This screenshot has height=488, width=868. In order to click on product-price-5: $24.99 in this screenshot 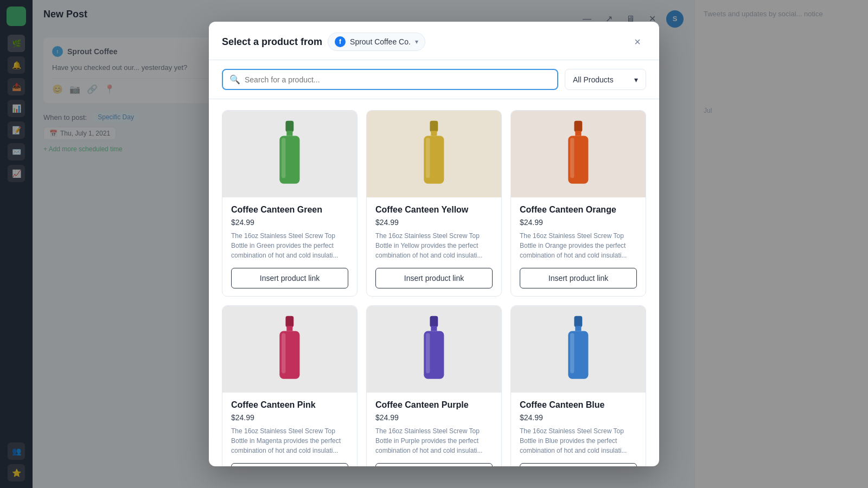, I will do `click(434, 418)`.